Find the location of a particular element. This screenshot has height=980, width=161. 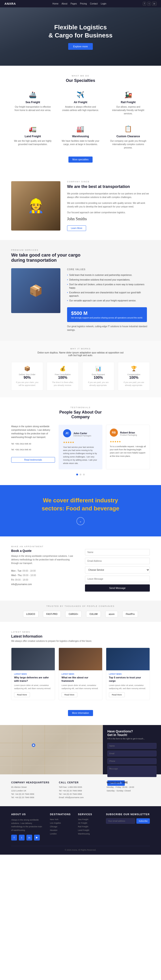

footer-service-3: Rail Freight is located at coordinates (89, 827).